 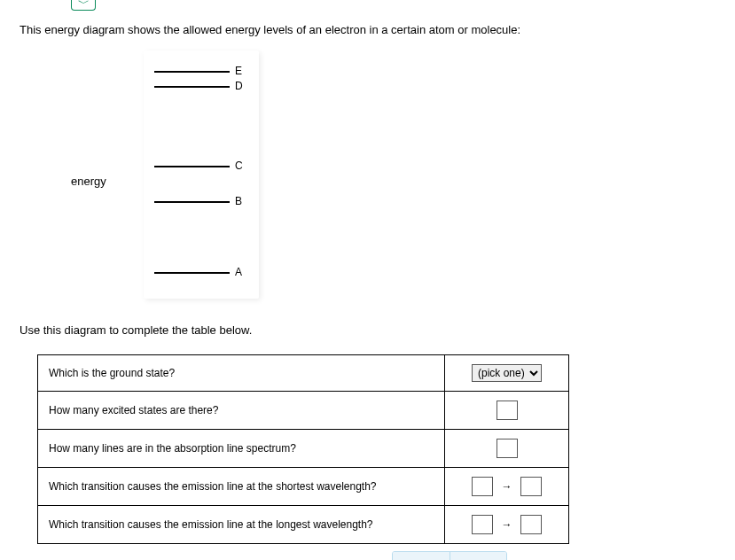 I want to click on level-line-A, so click(x=192, y=273).